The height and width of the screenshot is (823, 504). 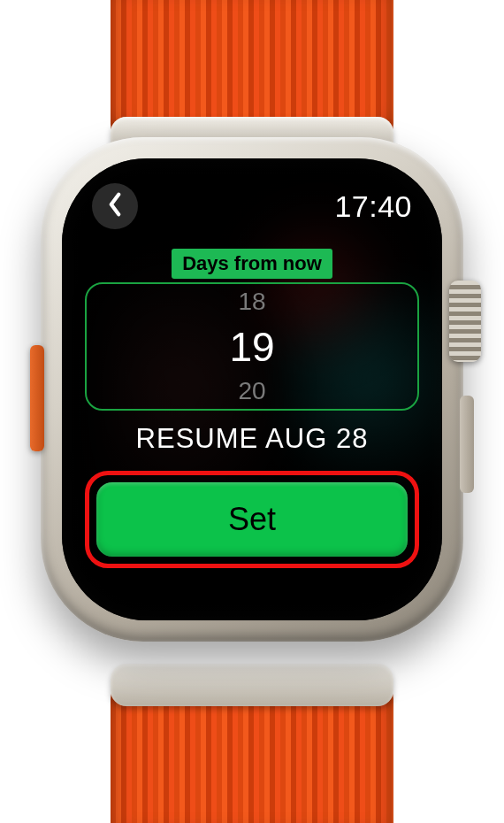 What do you see at coordinates (467, 444) in the screenshot?
I see `side-button` at bounding box center [467, 444].